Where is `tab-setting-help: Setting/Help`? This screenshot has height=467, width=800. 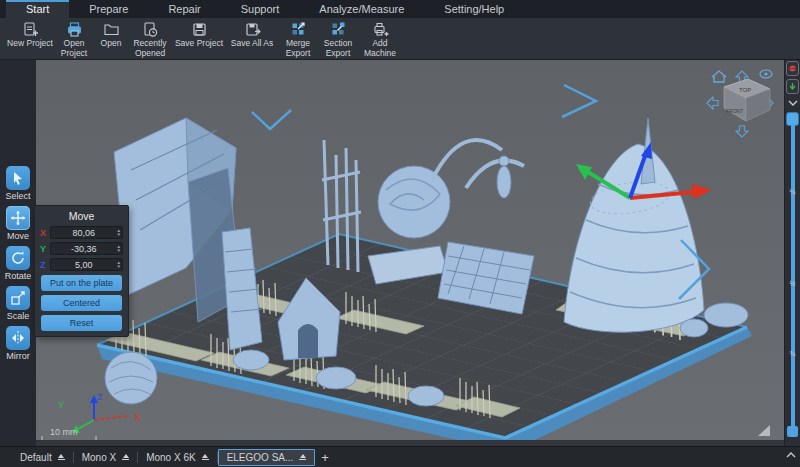 tab-setting-help: Setting/Help is located at coordinates (474, 9).